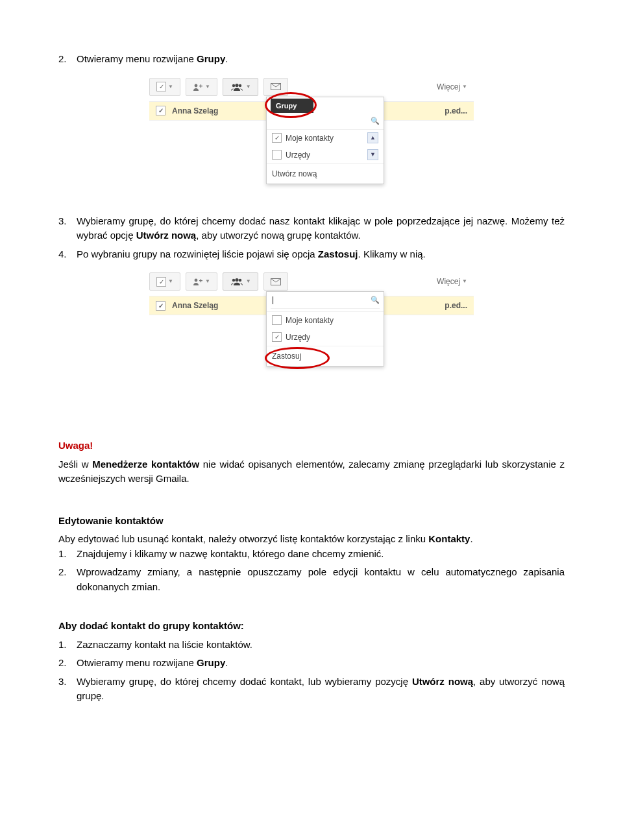 The width and height of the screenshot is (623, 840). I want to click on group-option: ✓ Moje kontakty ▲, so click(325, 138).